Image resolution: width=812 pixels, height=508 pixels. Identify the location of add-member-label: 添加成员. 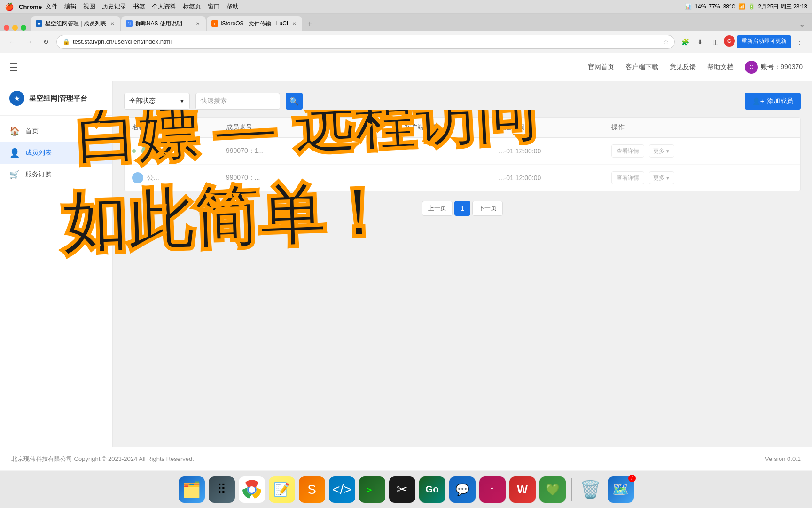
(780, 101).